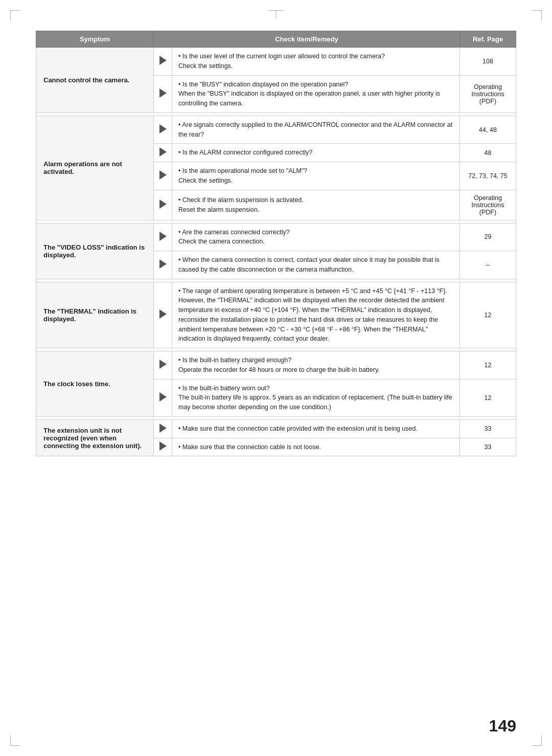 The image size is (552, 756). I want to click on check-cell: • Make sure that the connection cable is…, so click(316, 447).